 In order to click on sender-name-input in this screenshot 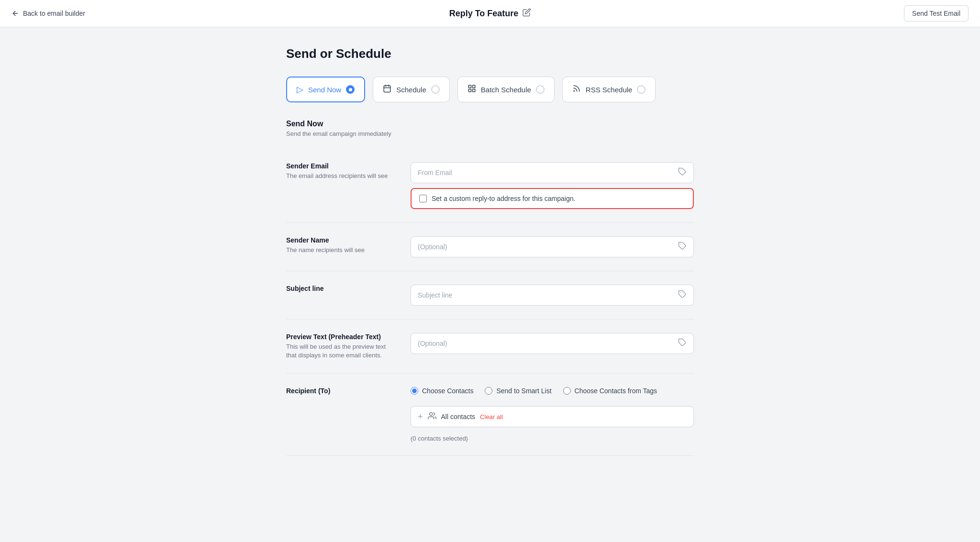, I will do `click(548, 247)`.